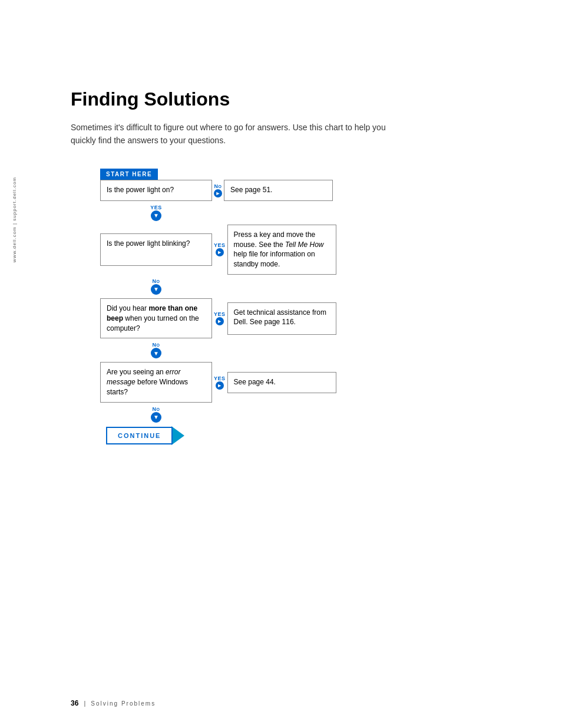 The image size is (562, 728). Describe the element at coordinates (292, 190) in the screenshot. I see `question-row-1: Is the power light on? NO ► See page 51.` at that location.